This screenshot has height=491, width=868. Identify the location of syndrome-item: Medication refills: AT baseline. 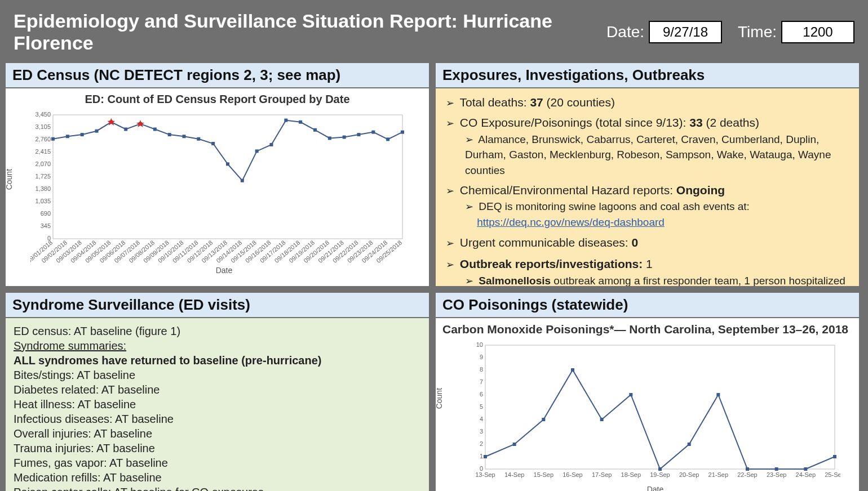
(218, 477).